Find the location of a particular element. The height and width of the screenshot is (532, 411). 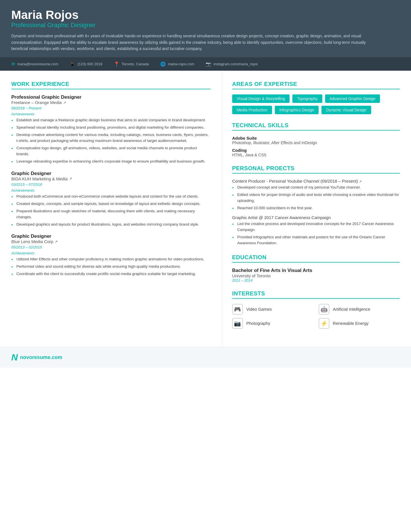

contact-website: 🌐 maria-rojos.com is located at coordinates (177, 64).